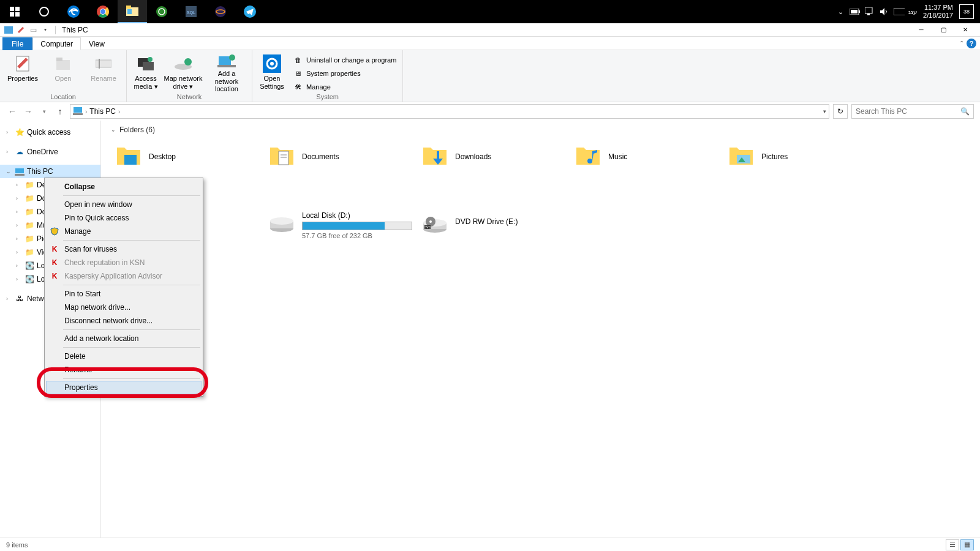  Describe the element at coordinates (132, 12) in the screenshot. I see `explorer-taskbar-icon` at that location.